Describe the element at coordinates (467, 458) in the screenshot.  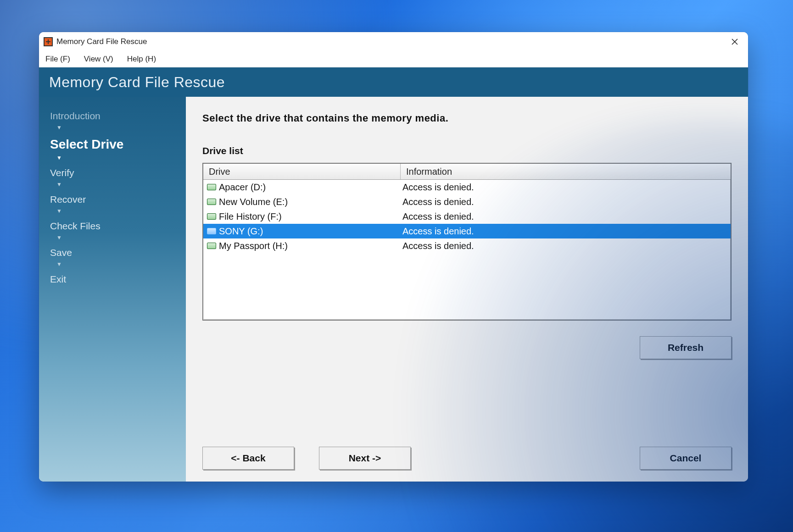
I see `wizard-buttons: <- Back Next -> Cancel` at that location.